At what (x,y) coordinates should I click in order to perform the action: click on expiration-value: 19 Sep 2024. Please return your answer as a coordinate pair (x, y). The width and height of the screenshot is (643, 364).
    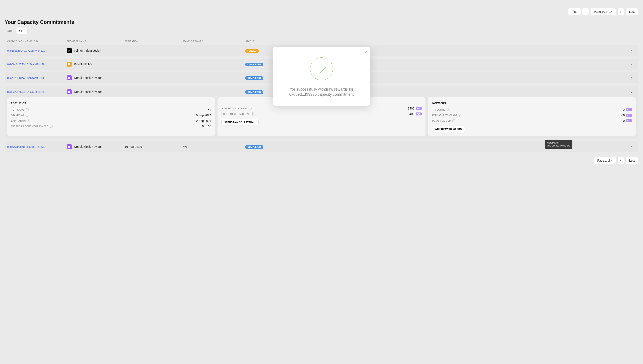
    Looking at the image, I should click on (203, 121).